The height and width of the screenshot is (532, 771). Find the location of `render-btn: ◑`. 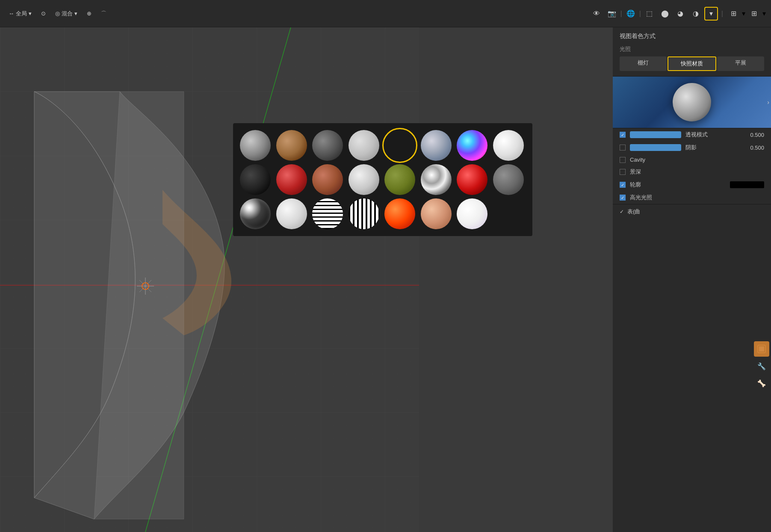

render-btn: ◑ is located at coordinates (696, 14).